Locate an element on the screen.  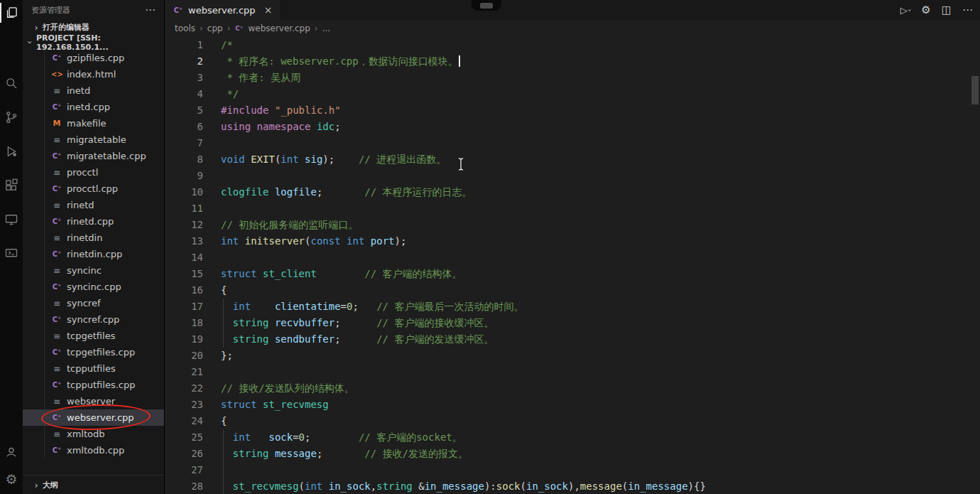
line-number: 16 is located at coordinates (184, 290).